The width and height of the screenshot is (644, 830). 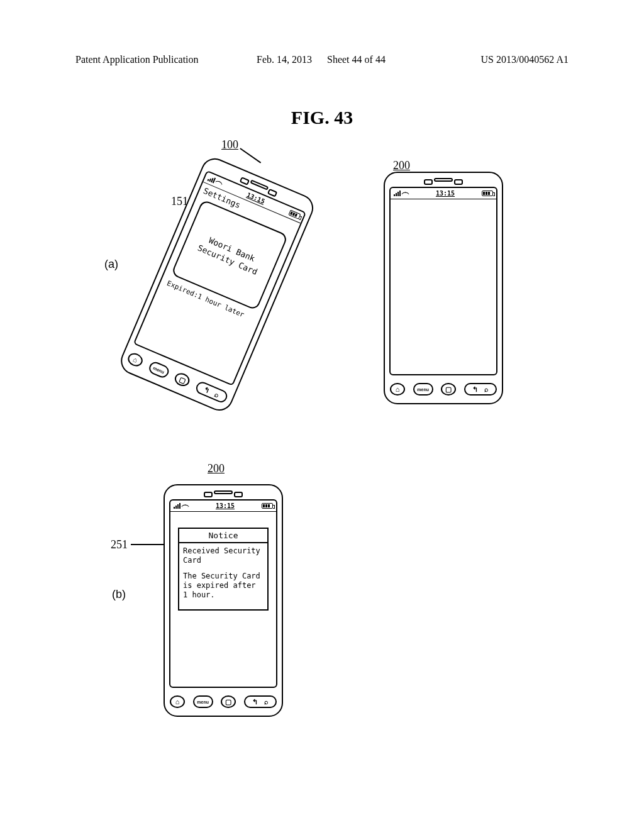 What do you see at coordinates (119, 595) in the screenshot?
I see `panel-b-label: (b)` at bounding box center [119, 595].